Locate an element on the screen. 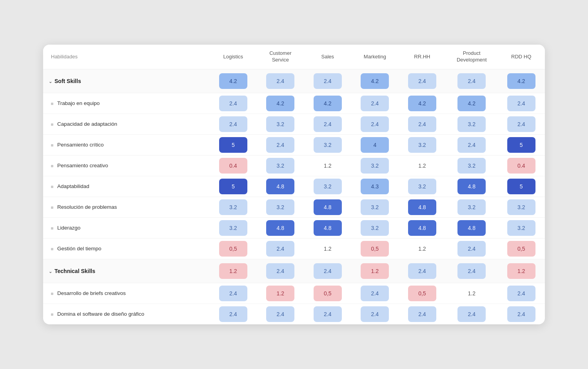 The image size is (588, 369). header-row: Habilidades Logistics Customer Service S… is located at coordinates (294, 57).